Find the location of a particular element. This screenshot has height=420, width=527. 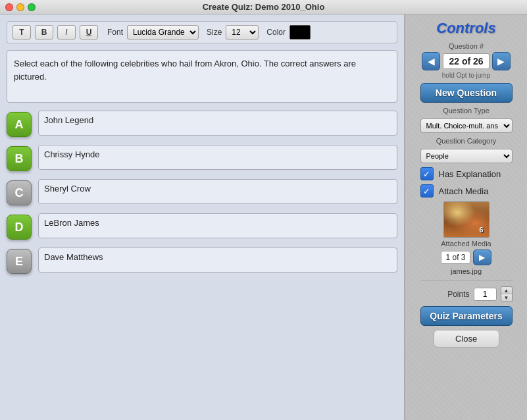

has-explanation-row: ✓ Has Explanation is located at coordinates (466, 174).